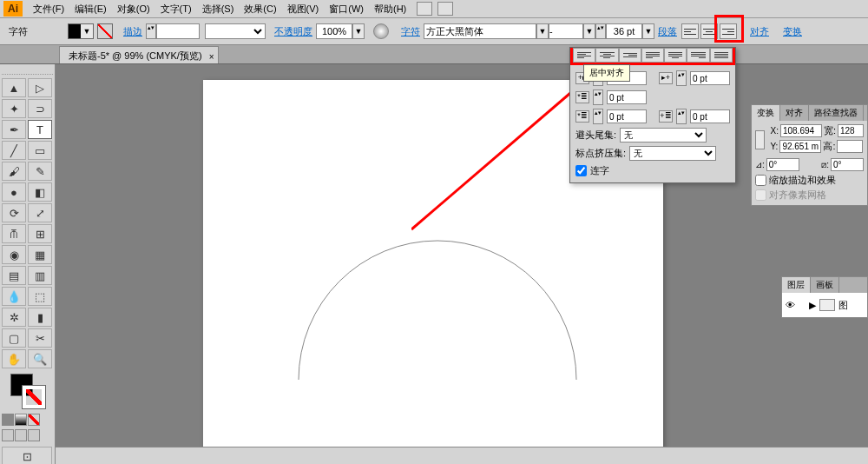 Image resolution: width=868 pixels, height=464 pixels. Describe the element at coordinates (812, 306) in the screenshot. I see `expand-icon: ▶` at that location.